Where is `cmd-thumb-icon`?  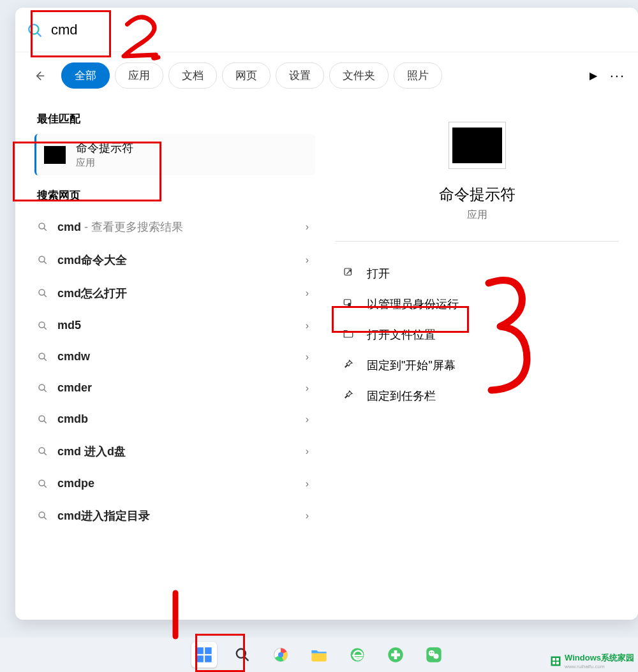 cmd-thumb-icon is located at coordinates (55, 155).